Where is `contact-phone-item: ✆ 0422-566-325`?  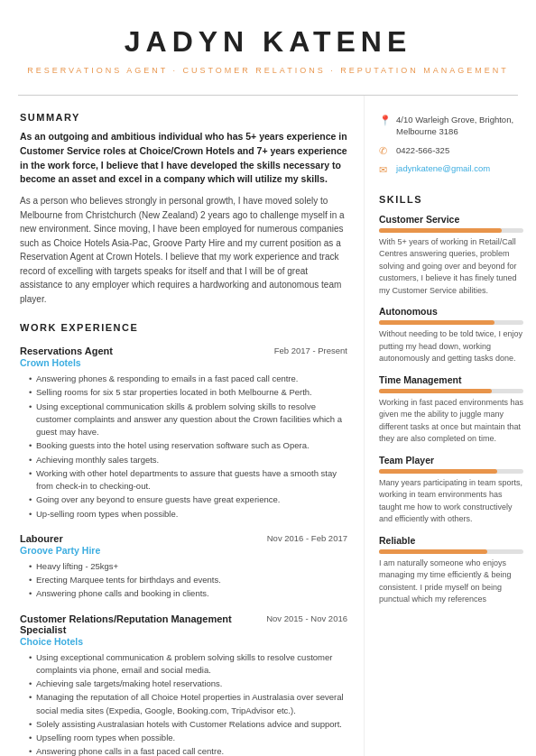 contact-phone-item: ✆ 0422-566-325 is located at coordinates (451, 151).